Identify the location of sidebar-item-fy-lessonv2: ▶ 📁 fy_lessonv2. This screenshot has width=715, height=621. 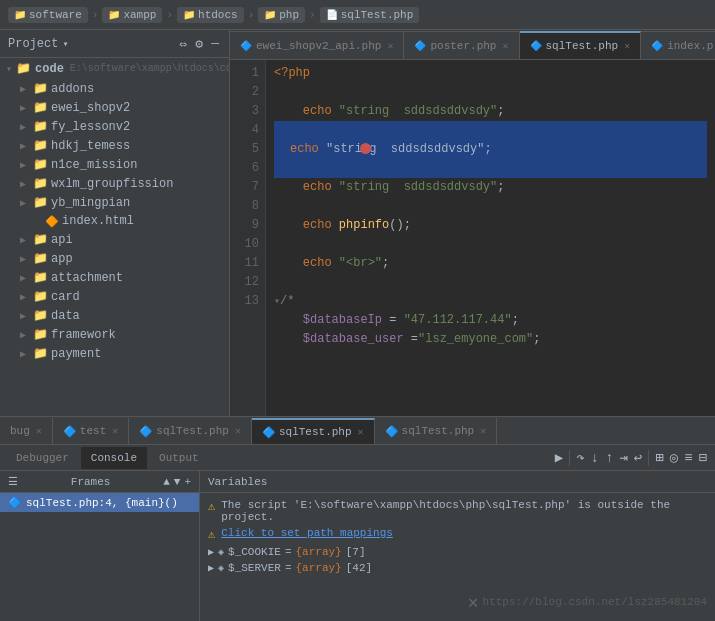
(114, 126).